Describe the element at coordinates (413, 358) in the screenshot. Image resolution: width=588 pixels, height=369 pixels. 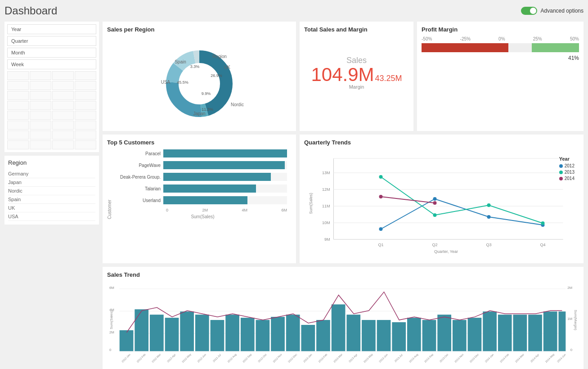
I see `svg-text: 2013-Aug` at that location.